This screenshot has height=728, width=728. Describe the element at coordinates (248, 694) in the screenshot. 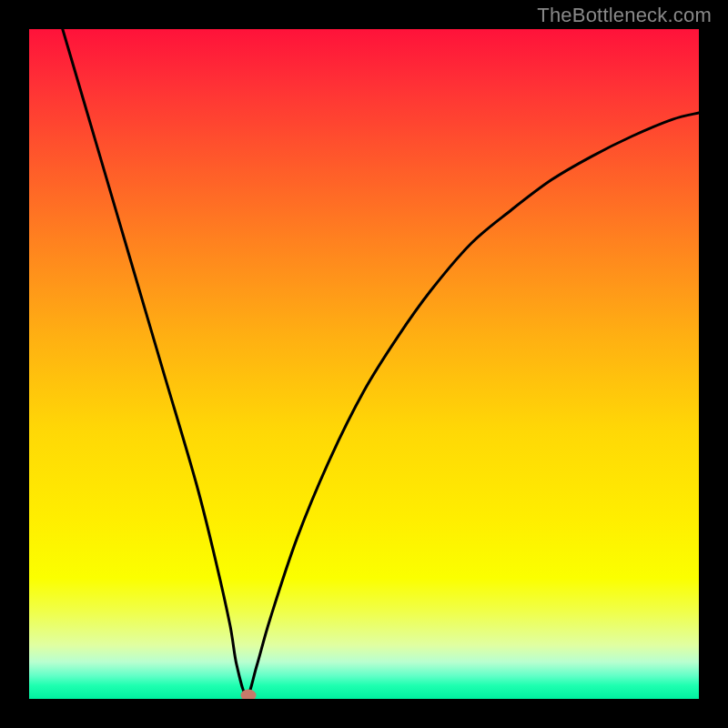

I see `optimal-point-marker` at that location.